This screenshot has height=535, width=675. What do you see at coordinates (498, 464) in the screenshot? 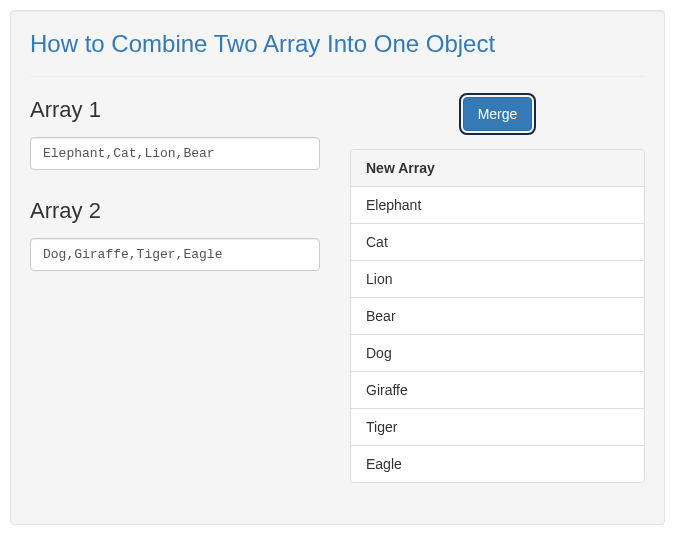
I see `list-item: Eagle` at bounding box center [498, 464].